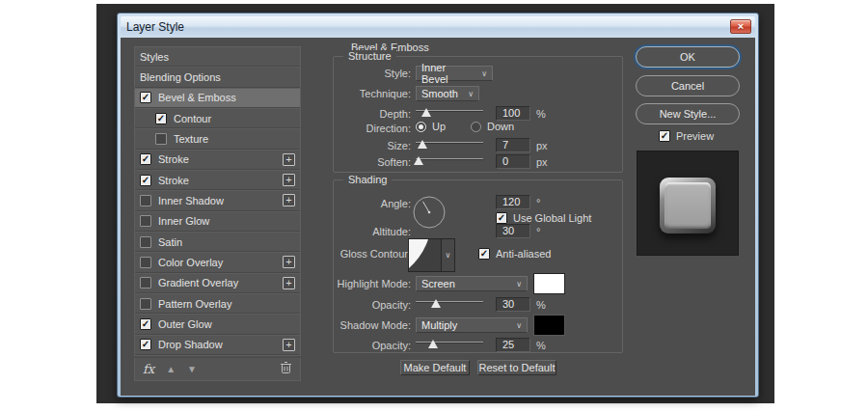 The image size is (868, 412). I want to click on depth-slider-thumb, so click(426, 112).